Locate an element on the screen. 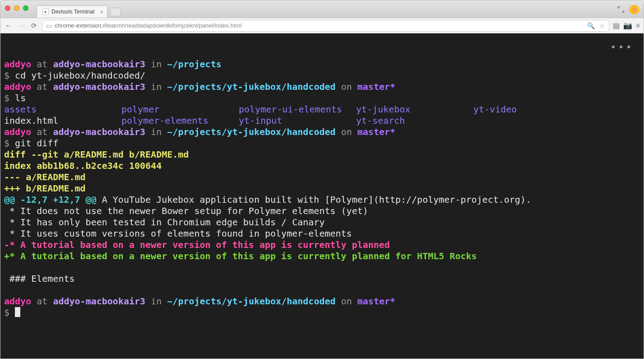 This screenshot has width=644, height=359. command-line: $ ls is located at coordinates (15, 98).